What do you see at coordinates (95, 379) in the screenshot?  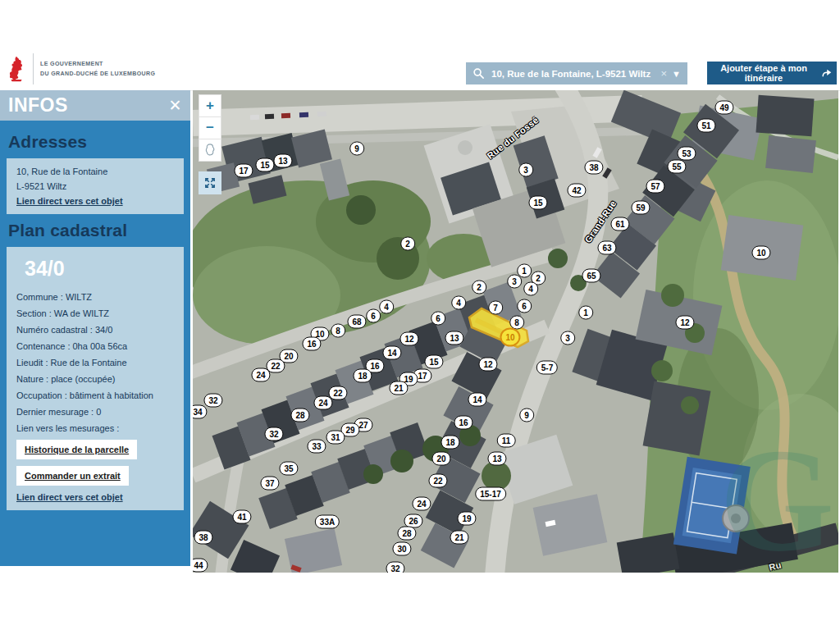 I see `parcel-detail-nature: Nature : place (occupée)` at bounding box center [95, 379].